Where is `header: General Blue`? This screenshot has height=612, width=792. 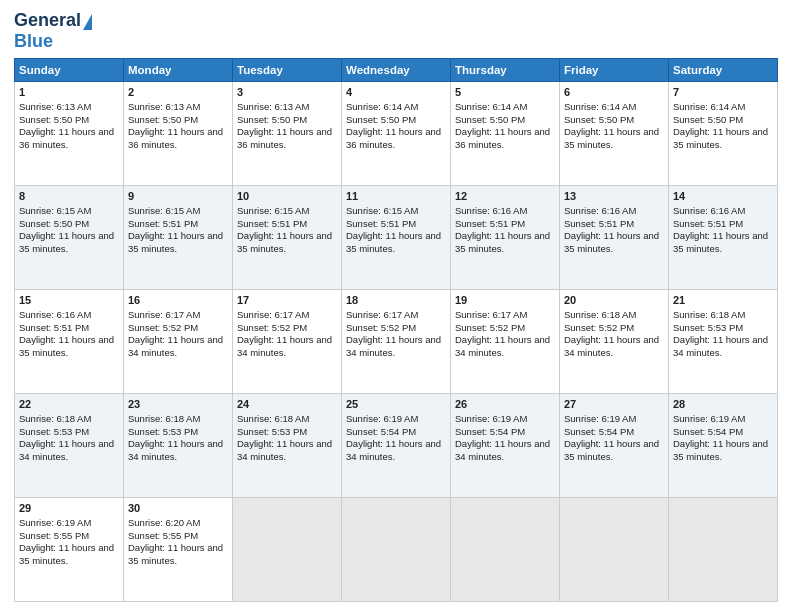
header: General Blue is located at coordinates (396, 31).